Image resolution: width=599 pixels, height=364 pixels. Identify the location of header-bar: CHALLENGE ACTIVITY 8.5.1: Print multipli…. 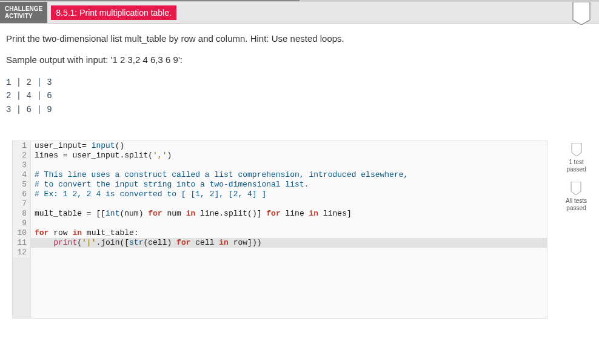
(300, 13).